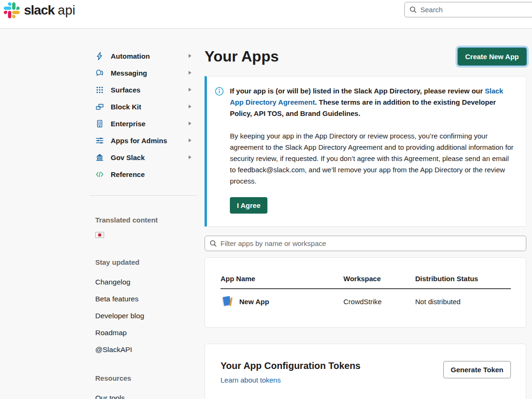  Describe the element at coordinates (12, 10) in the screenshot. I see `slack-logo-icon` at that location.